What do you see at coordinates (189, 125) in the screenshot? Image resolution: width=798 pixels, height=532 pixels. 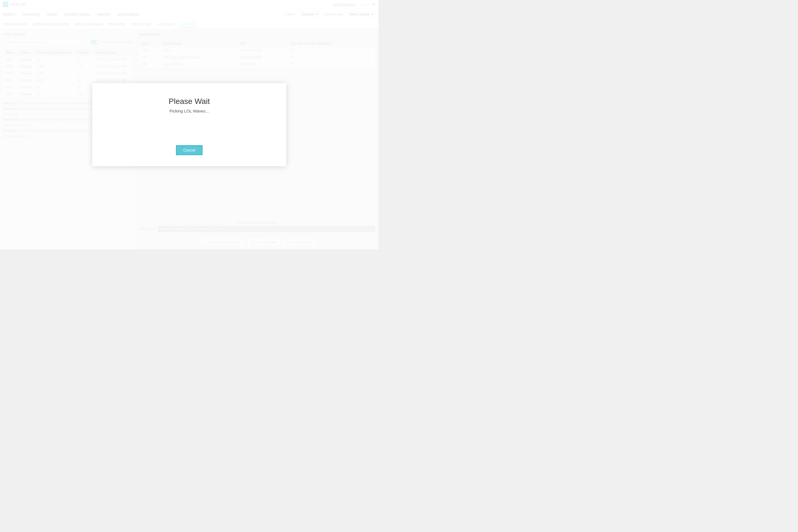 I see `modal-content: Please Wait Picking LOL Waves... Cancel` at bounding box center [189, 125].